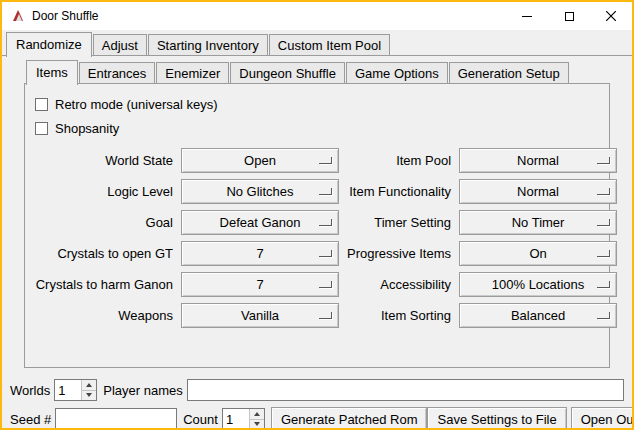 The width and height of the screenshot is (634, 430). I want to click on tab-dungeon-shuffle: Dungeon Shuffle, so click(288, 73).